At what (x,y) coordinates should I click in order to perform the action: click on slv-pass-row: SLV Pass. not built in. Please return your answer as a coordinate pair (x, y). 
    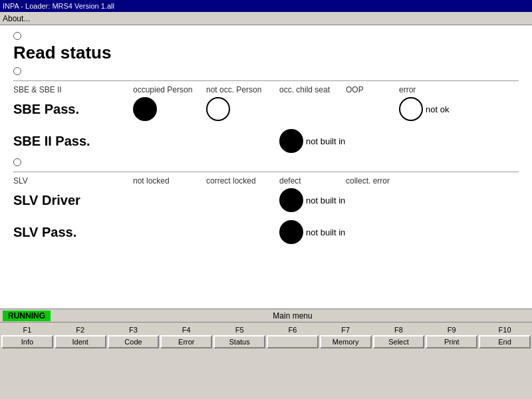
    Looking at the image, I should click on (266, 232).